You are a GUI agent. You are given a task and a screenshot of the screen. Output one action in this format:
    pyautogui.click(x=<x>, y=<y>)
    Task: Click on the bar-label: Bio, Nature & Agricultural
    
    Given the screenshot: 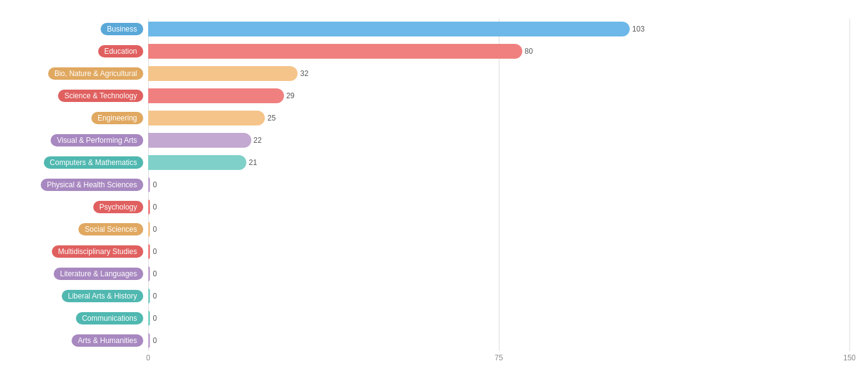 What is the action you would take?
    pyautogui.click(x=83, y=74)
    